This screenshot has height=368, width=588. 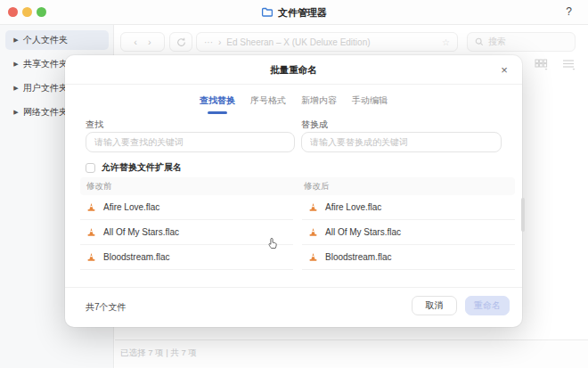 What do you see at coordinates (408, 258) in the screenshot?
I see `table-row-after: Bloodstream.flac` at bounding box center [408, 258].